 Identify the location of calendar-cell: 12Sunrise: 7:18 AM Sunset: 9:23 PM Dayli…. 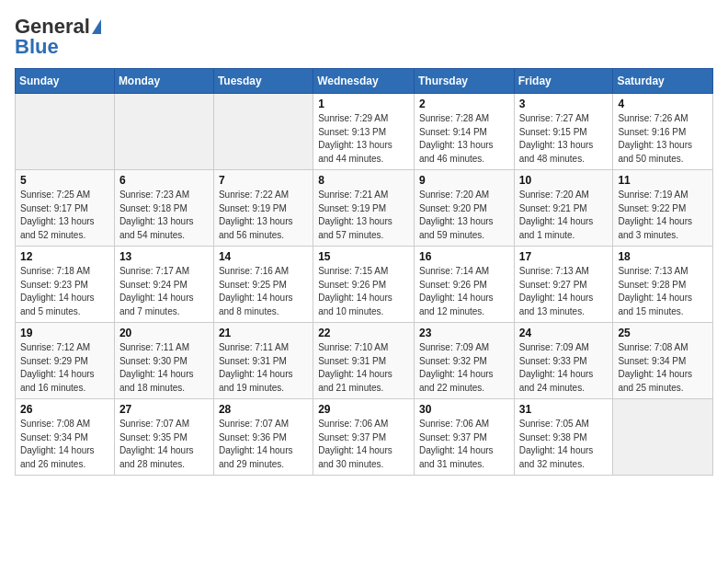
(65, 285).